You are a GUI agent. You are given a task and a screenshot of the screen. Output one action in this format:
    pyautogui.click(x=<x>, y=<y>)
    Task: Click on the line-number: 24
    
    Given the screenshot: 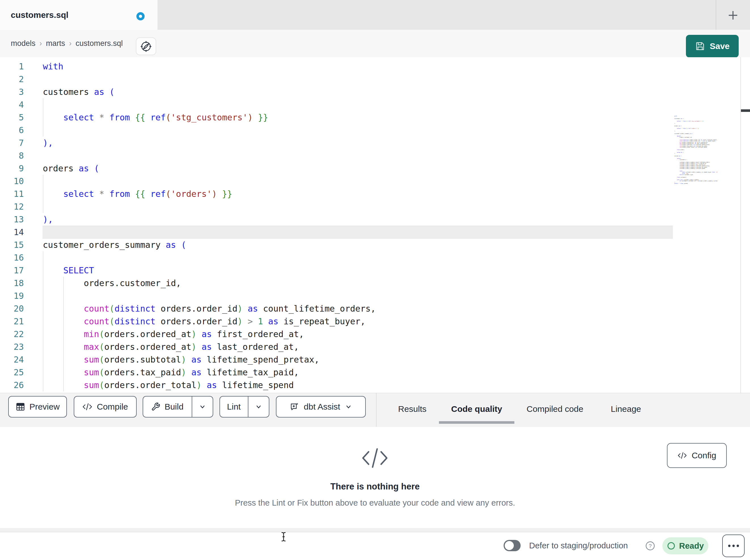 What is the action you would take?
    pyautogui.click(x=12, y=360)
    